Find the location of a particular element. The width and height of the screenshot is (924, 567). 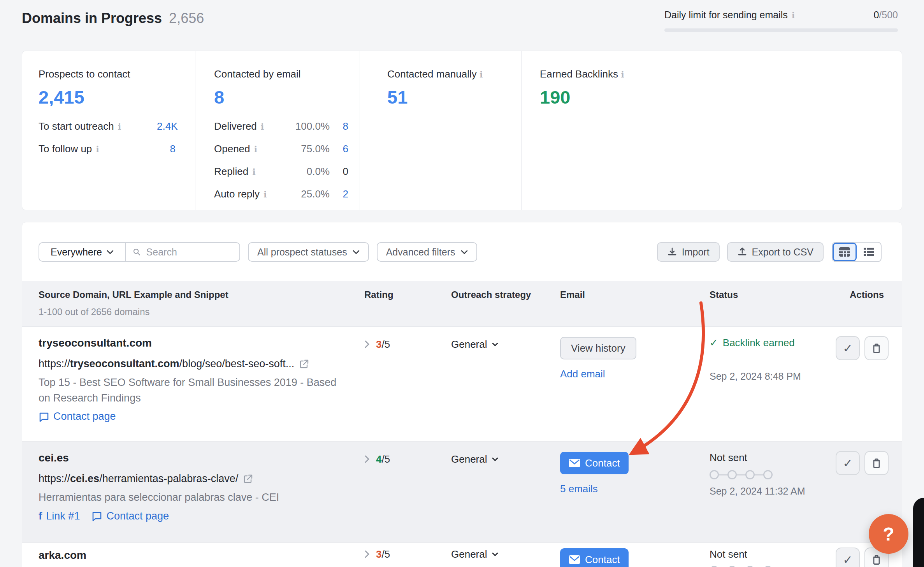

view-history-button: View history is located at coordinates (598, 348).